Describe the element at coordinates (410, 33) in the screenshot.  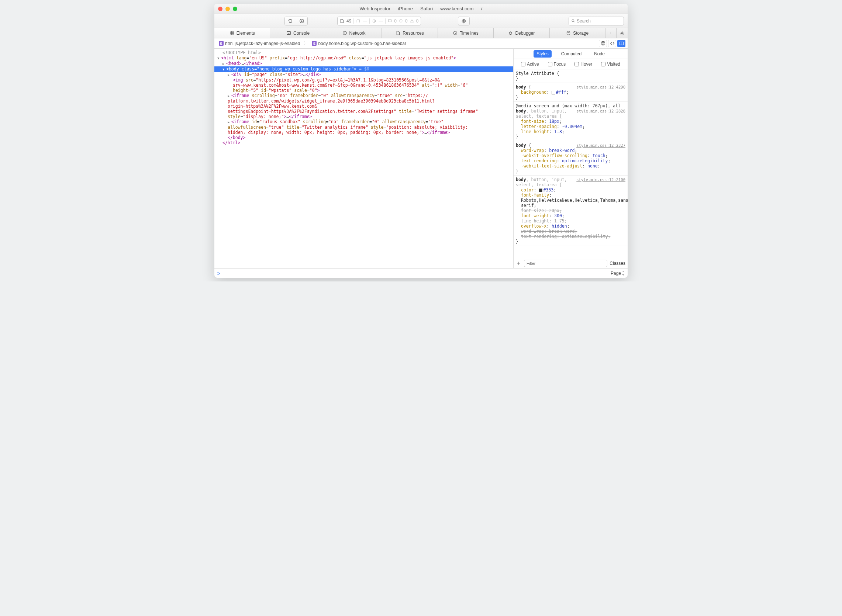
I see `tab-resources: Resources` at that location.